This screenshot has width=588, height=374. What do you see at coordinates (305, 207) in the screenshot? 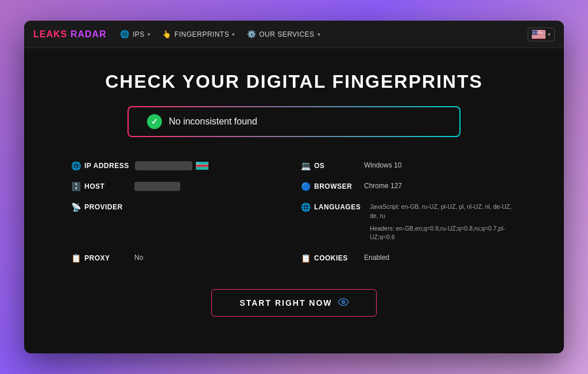
I see `languages-icon: 🌐` at bounding box center [305, 207].